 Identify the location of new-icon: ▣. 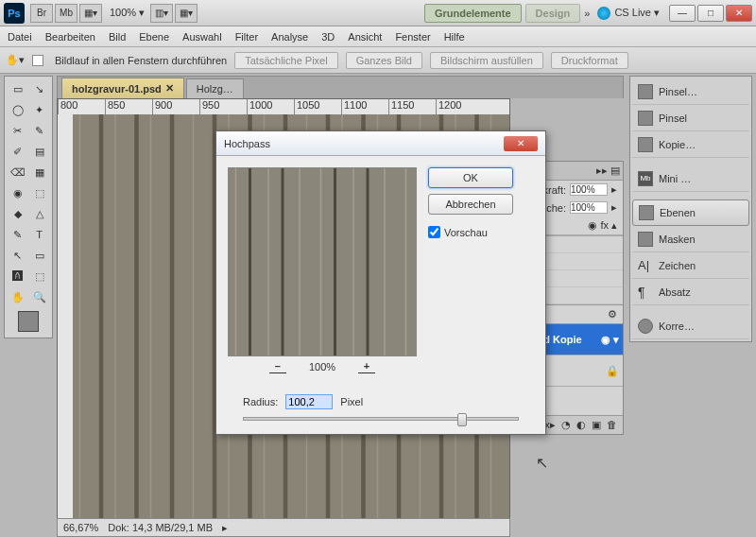
(596, 425).